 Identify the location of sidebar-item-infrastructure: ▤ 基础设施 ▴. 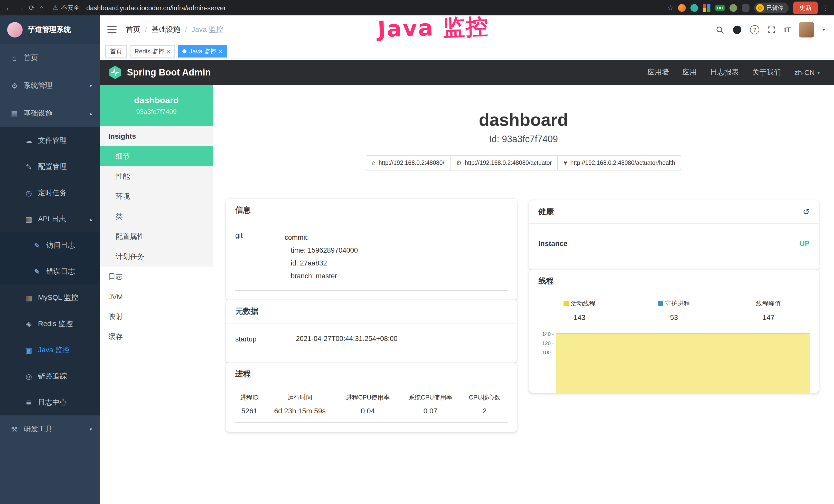
(50, 114).